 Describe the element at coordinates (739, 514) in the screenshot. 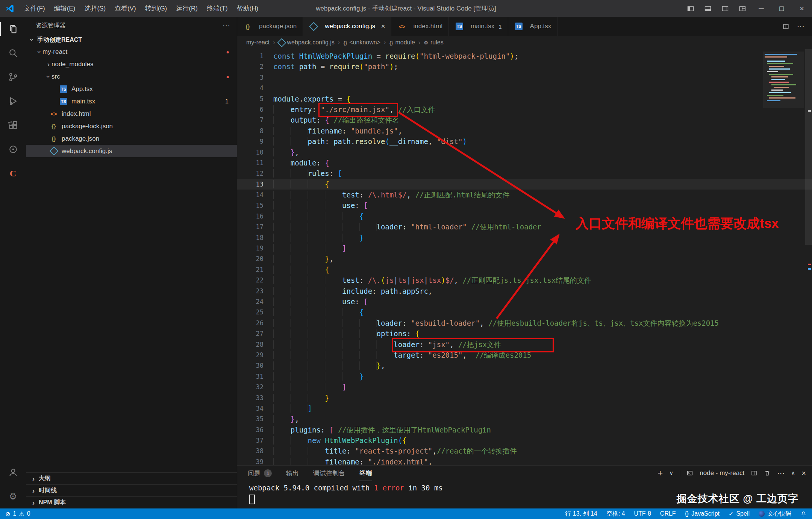

I see `spell-status: ✓ Spell` at that location.